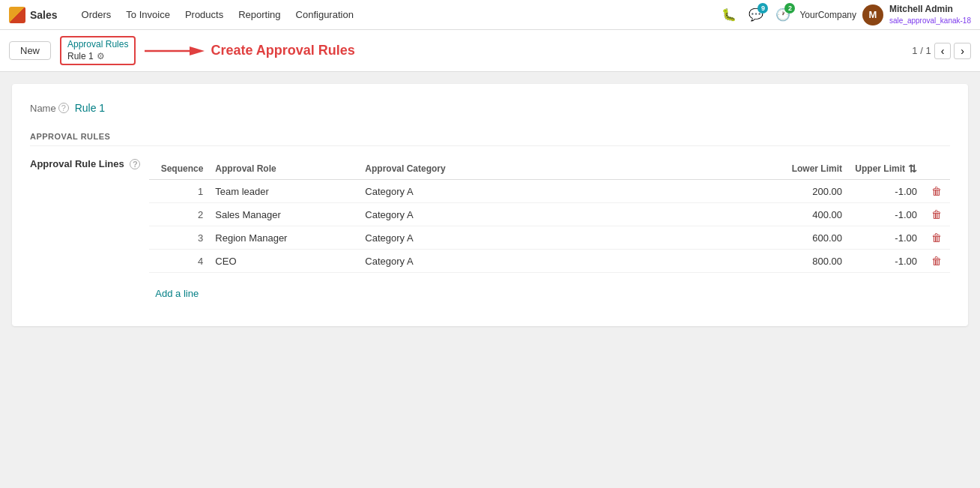  Describe the element at coordinates (284, 214) in the screenshot. I see `row-role: Sales Manager` at that location.